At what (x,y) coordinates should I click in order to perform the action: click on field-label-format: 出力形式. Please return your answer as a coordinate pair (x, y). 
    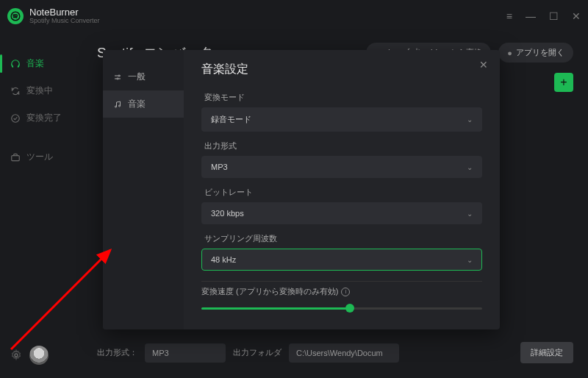
    Looking at the image, I should click on (343, 146).